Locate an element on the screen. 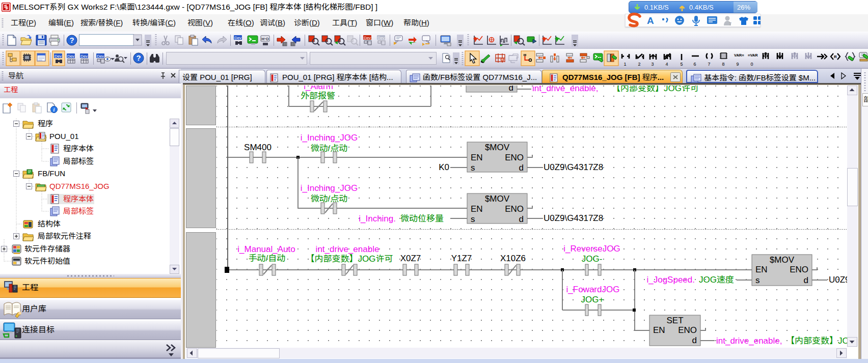 The image size is (868, 363). svg-text: QD77MS16_JOG is located at coordinates (79, 186).